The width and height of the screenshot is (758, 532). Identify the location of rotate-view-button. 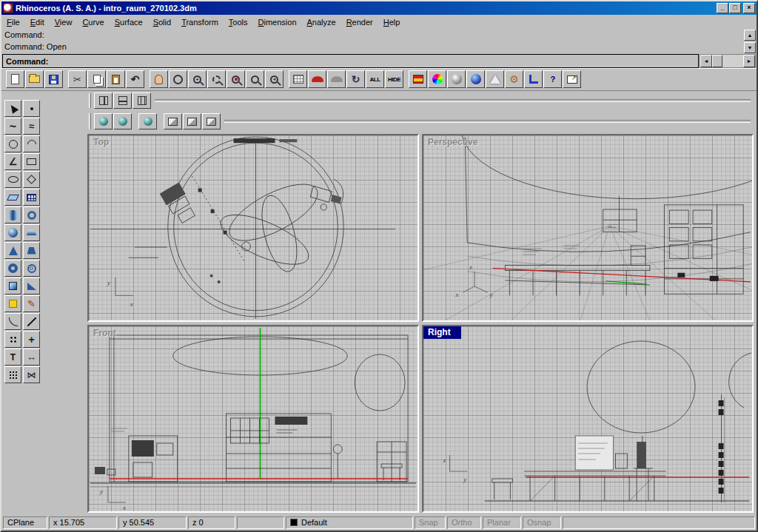
(178, 79).